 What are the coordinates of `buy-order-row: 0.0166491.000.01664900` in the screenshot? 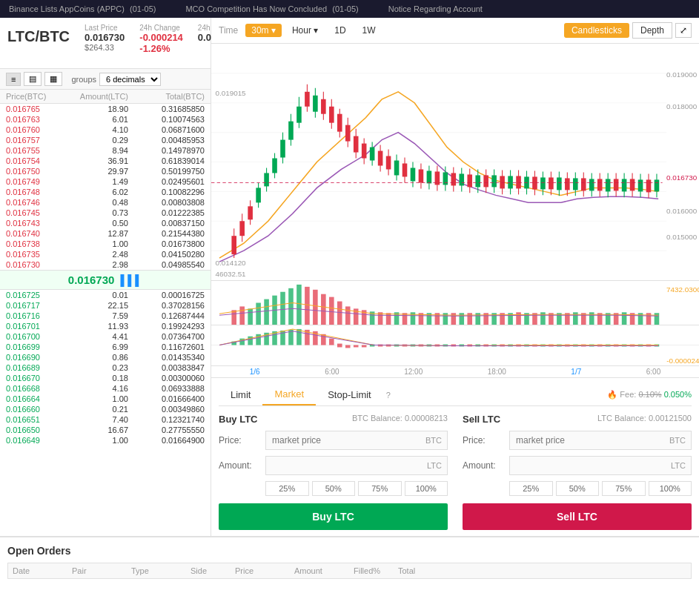 It's located at (105, 440).